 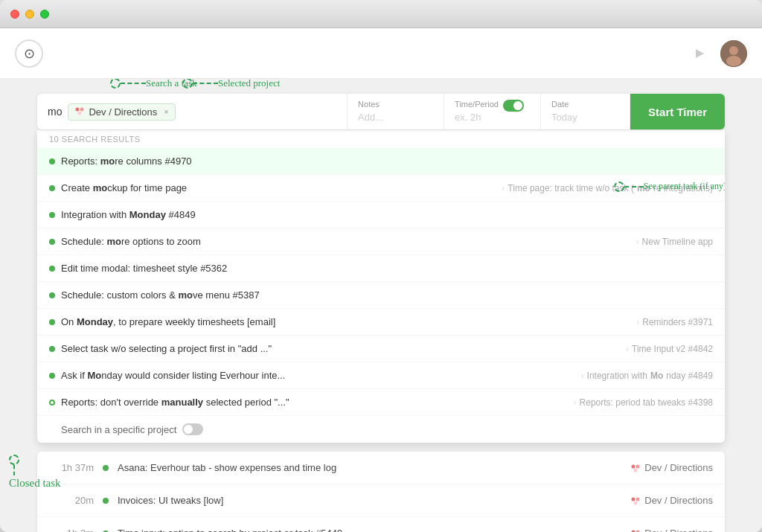 I want to click on close-button, so click(x=15, y=14).